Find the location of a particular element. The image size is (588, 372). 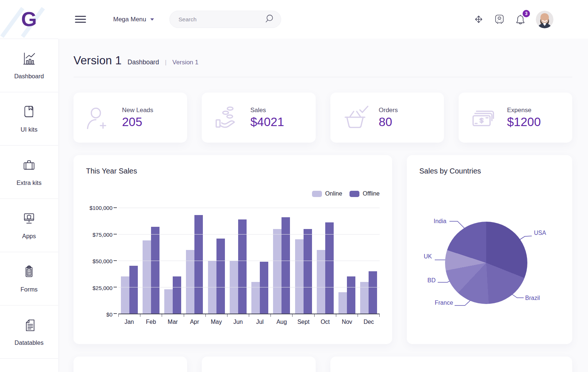

stat-text: Orders80 is located at coordinates (388, 118).